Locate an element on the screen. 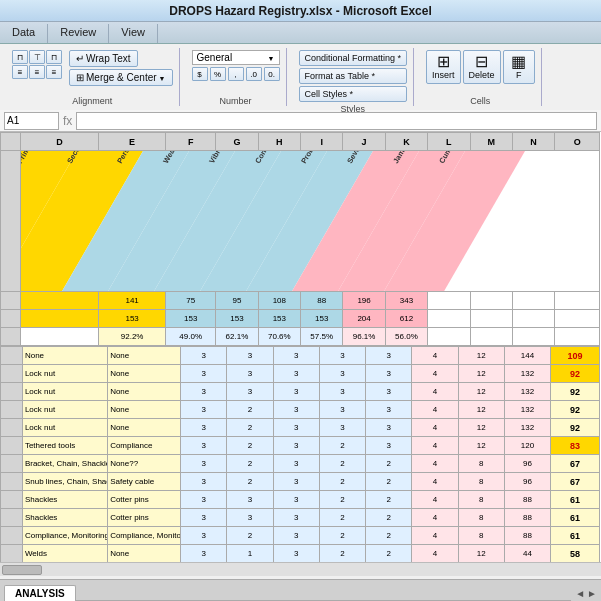 The height and width of the screenshot is (601, 601). secondary-cell: None?? is located at coordinates (144, 464).